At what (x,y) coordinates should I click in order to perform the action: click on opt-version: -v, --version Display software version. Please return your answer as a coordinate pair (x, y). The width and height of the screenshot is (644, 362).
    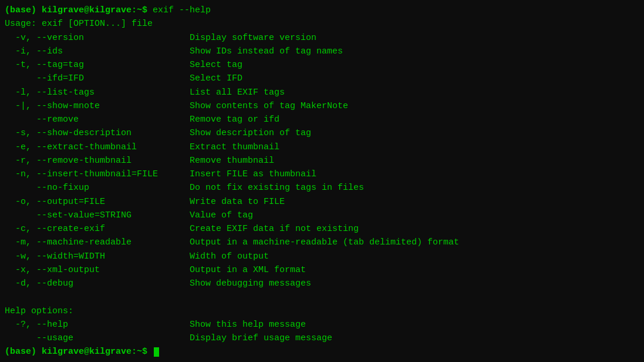
    Looking at the image, I should click on (322, 38).